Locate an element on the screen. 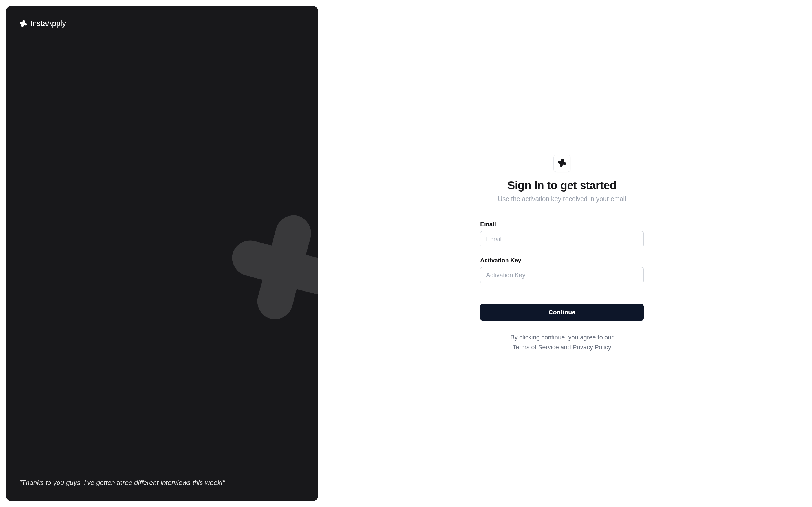  email-field-group: Email is located at coordinates (562, 234).